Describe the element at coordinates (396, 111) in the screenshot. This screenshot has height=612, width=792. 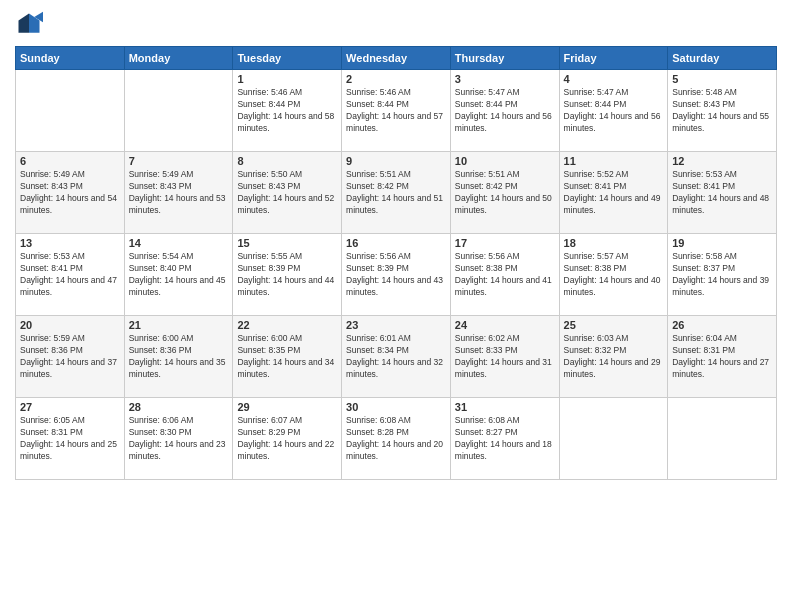
I see `day-cell: 2Sunrise: 5:46 AM Sunset: 8:44 PM Daylig…` at that location.